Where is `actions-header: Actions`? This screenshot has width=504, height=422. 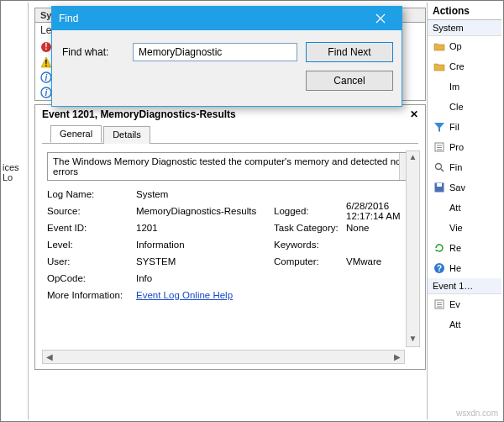 actions-header: Actions is located at coordinates (465, 12).